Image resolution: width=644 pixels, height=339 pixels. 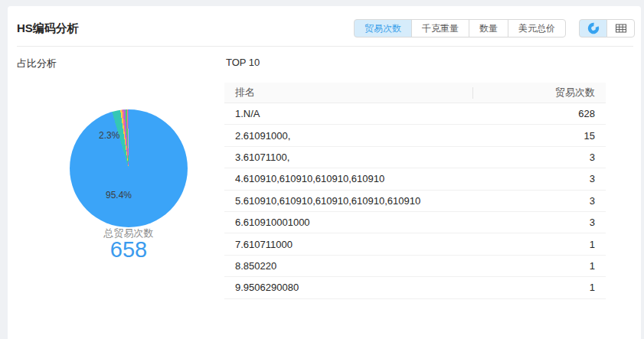 I want to click on table-row: 9.95062900801, so click(x=415, y=288).